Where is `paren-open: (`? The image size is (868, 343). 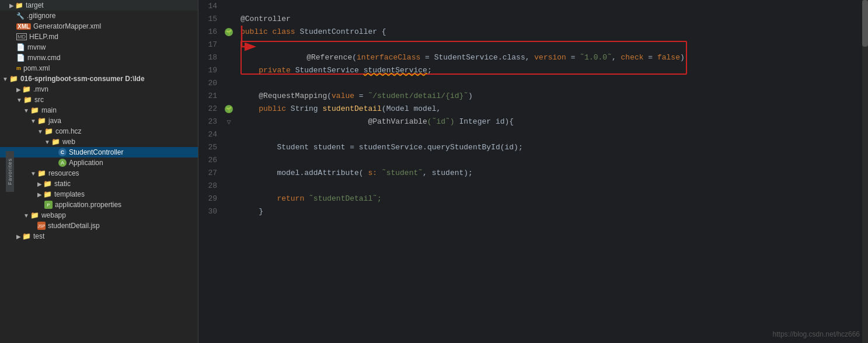
paren-open: ( is located at coordinates (354, 57).